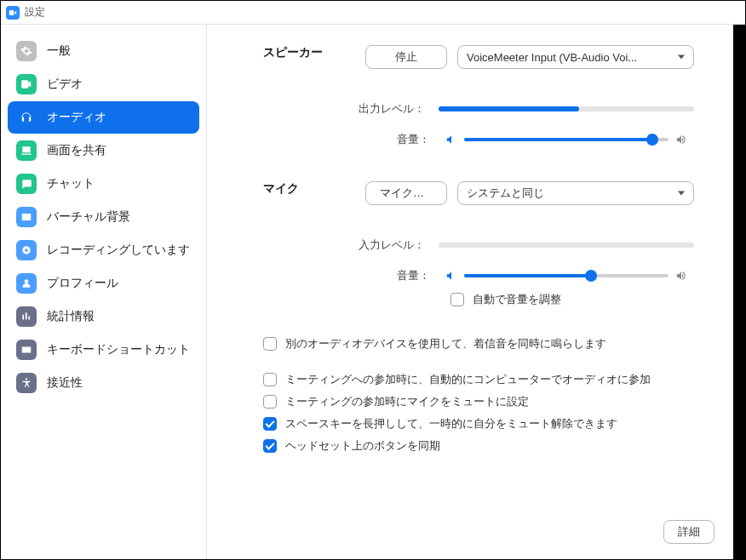 This screenshot has height=560, width=746. What do you see at coordinates (26, 350) in the screenshot?
I see `keyboard-icon` at bounding box center [26, 350].